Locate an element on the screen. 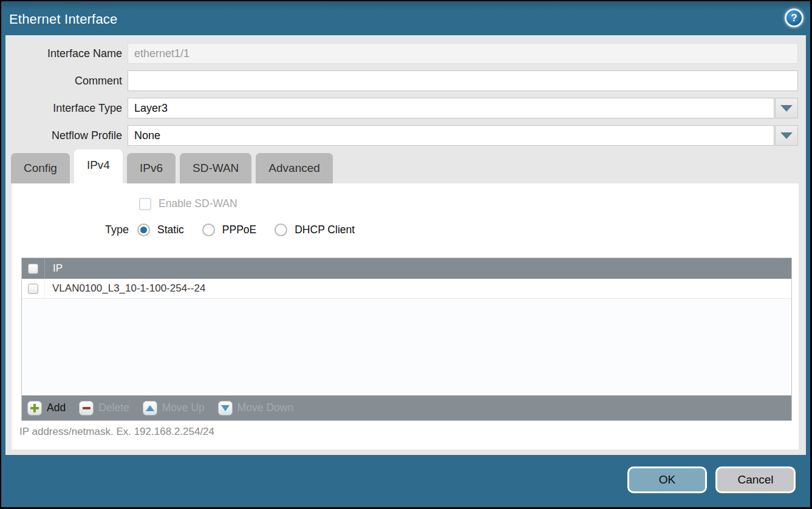  tab-config: Config is located at coordinates (40, 168).